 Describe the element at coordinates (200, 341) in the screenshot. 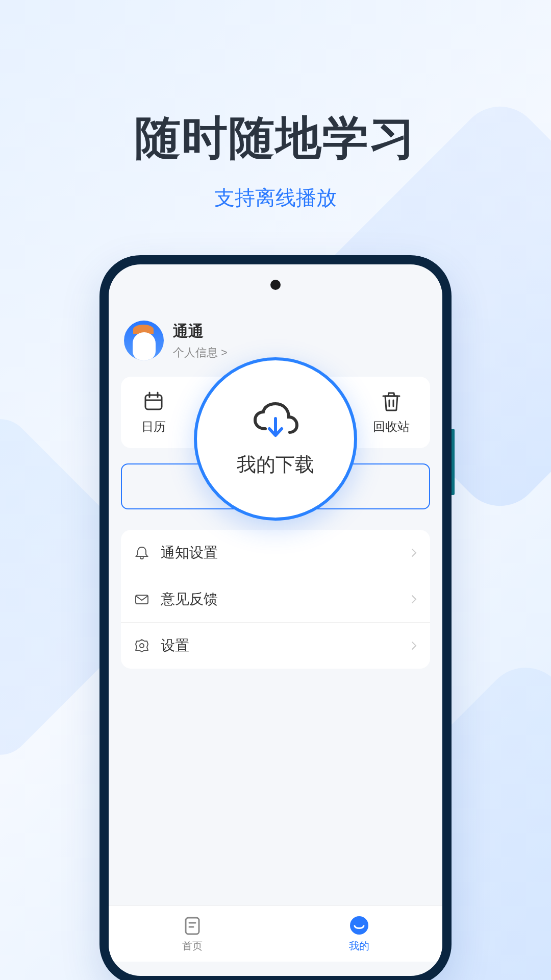

I see `profile-text: 通通 个人信息 >` at that location.